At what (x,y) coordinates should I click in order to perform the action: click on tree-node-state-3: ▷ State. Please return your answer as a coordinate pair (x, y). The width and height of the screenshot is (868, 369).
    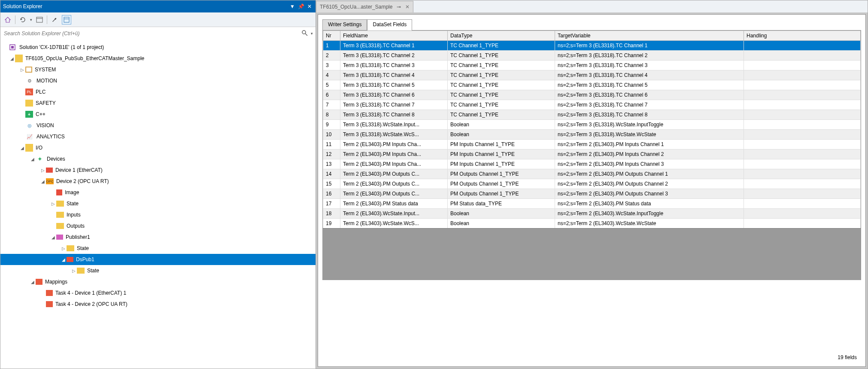
    Looking at the image, I should click on (158, 271).